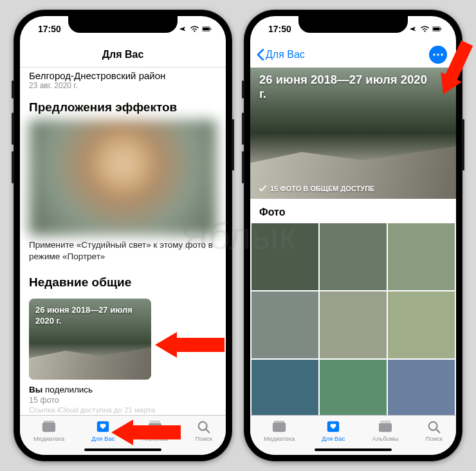 Image resolution: width=476 pixels, height=471 pixels. I want to click on photos-heading: Фото, so click(353, 210).